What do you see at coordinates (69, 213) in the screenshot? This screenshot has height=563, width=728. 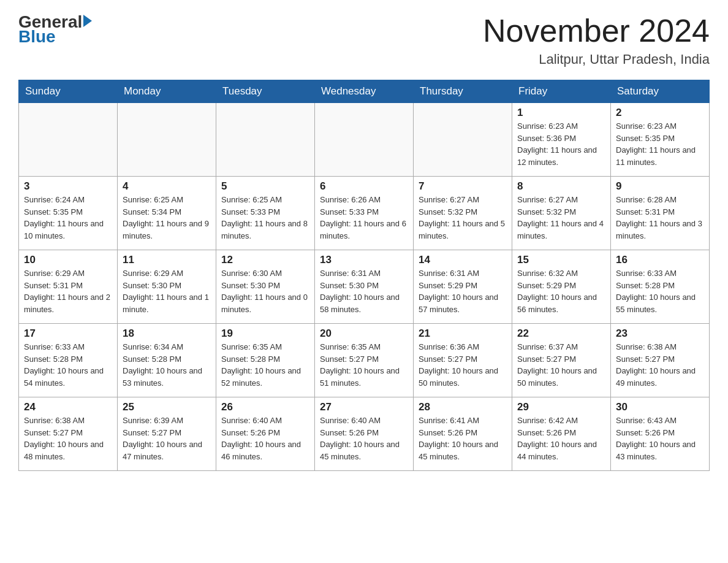 I see `calendar-cell-w2-d1: 3Sunrise: 6:24 AM Sunset: 5:35 PM Daylig…` at bounding box center [69, 213].